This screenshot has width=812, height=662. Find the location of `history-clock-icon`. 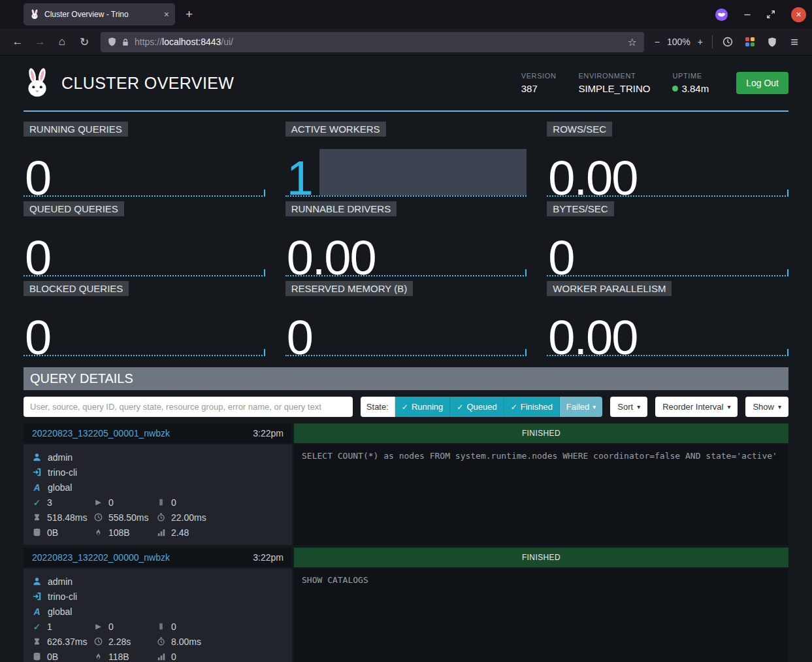

history-clock-icon is located at coordinates (728, 42).